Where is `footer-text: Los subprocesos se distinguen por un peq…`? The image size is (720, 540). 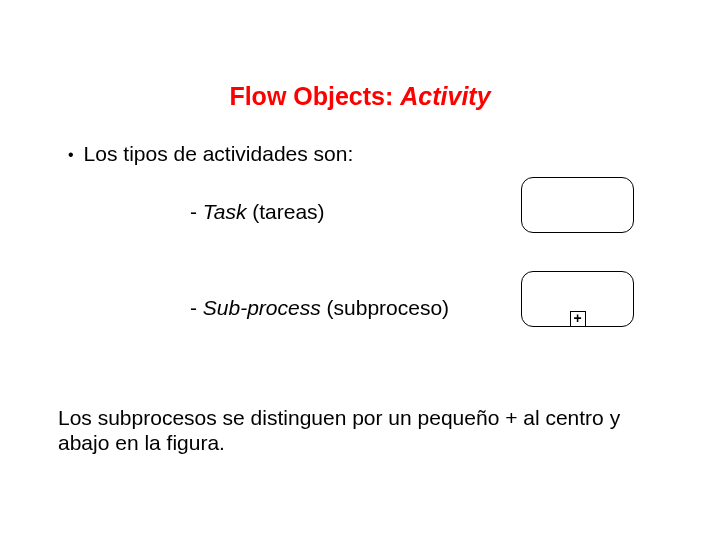
footer-text: Los subprocesos se distinguen por un peq… is located at coordinates (359, 430).